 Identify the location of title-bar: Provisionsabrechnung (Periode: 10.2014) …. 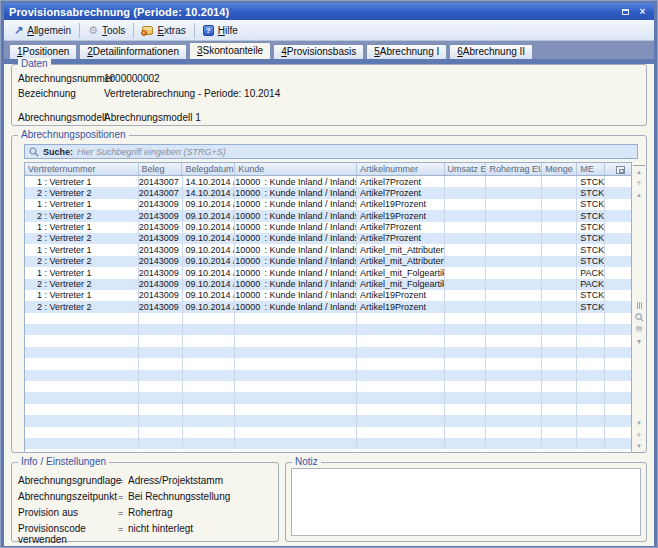
(329, 12).